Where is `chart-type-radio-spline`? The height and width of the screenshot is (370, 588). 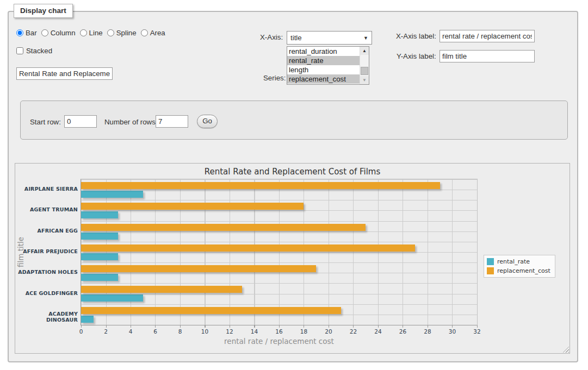
chart-type-radio-spline is located at coordinates (111, 33).